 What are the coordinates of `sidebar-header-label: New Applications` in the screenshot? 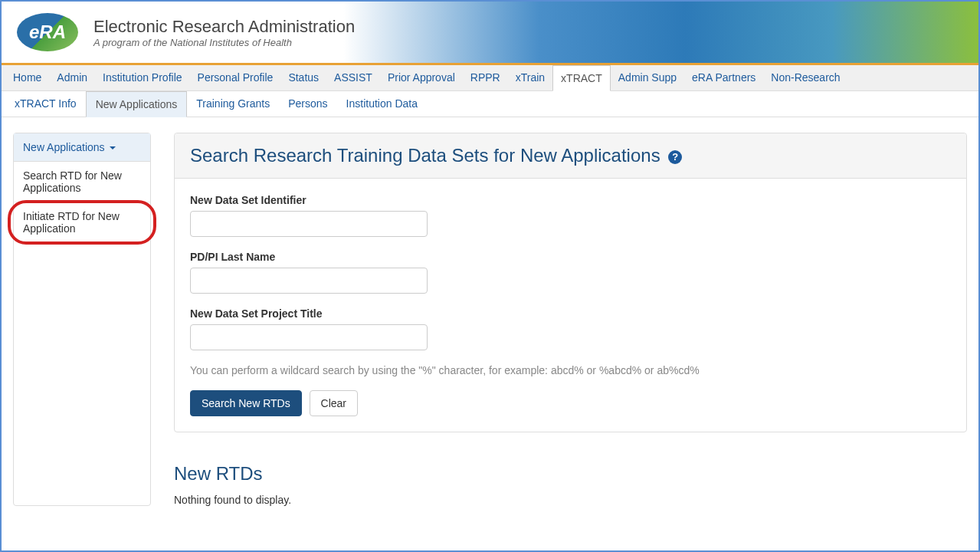 It's located at (64, 147).